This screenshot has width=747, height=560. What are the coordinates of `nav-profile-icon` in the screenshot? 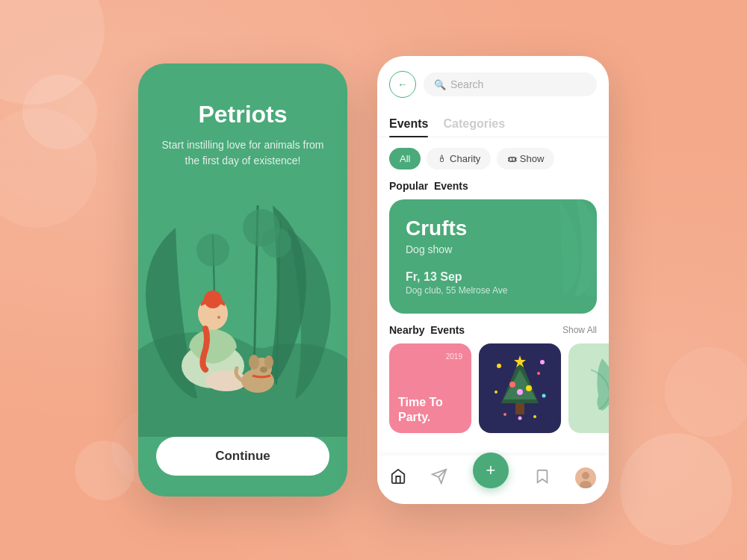 It's located at (586, 478).